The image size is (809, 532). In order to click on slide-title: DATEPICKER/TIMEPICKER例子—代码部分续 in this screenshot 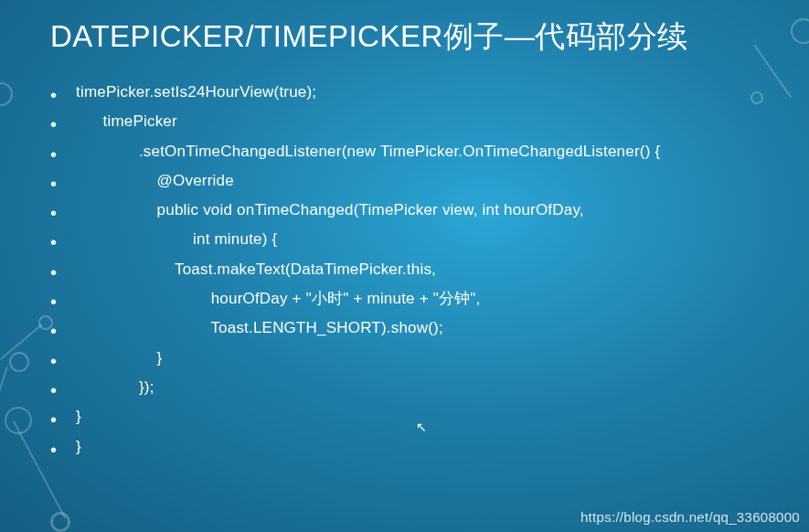, I will do `click(404, 37)`.